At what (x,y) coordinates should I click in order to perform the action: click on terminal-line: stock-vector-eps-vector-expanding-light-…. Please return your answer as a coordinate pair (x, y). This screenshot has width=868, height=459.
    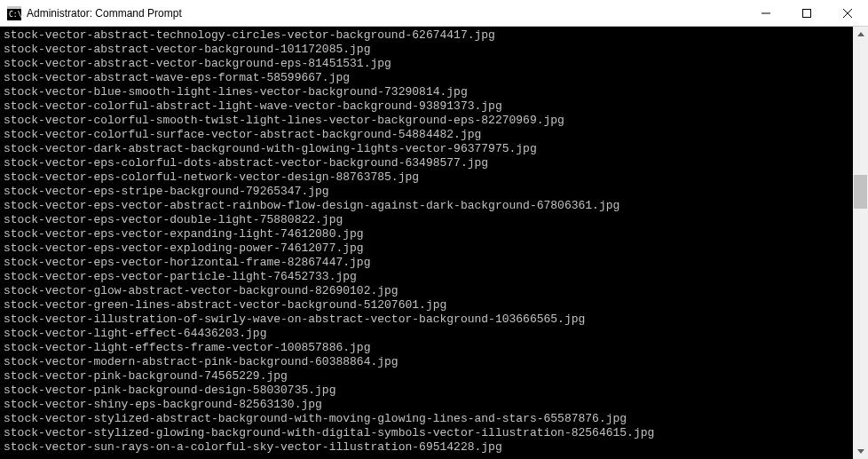
    Looking at the image, I should click on (428, 234).